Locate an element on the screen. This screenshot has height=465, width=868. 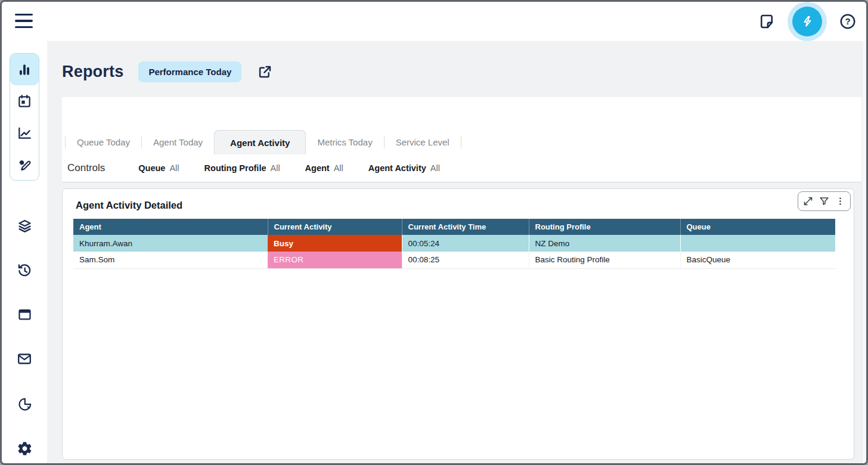
filter-queue: Queue All is located at coordinates (159, 168).